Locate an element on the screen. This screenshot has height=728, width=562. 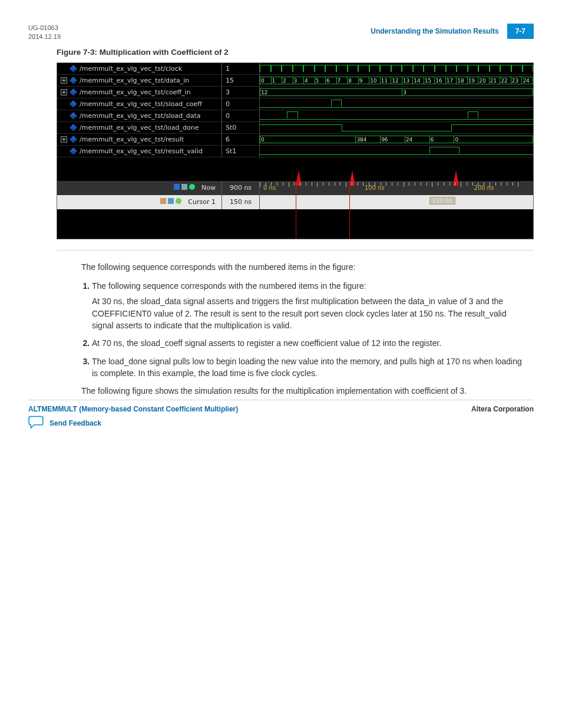
chat-bubble-icon is located at coordinates (36, 423).